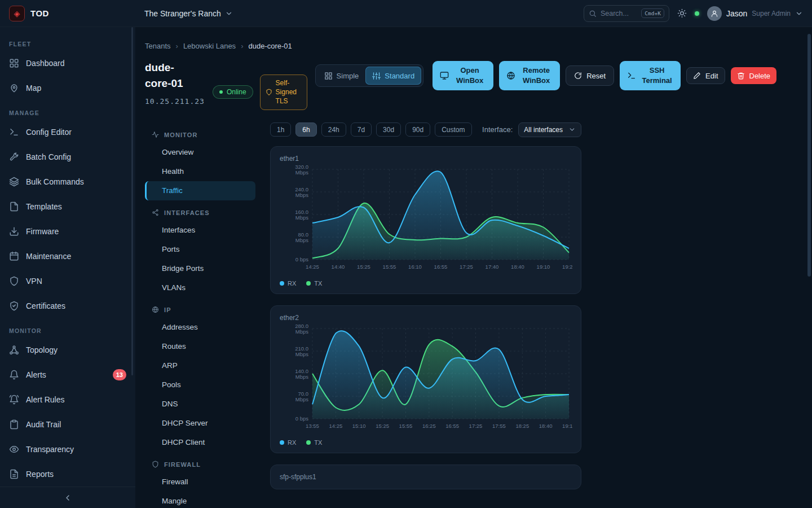 The height and width of the screenshot is (508, 812). What do you see at coordinates (68, 424) in the screenshot?
I see `sidebar-item-audit-trail: Audit Trail` at bounding box center [68, 424].